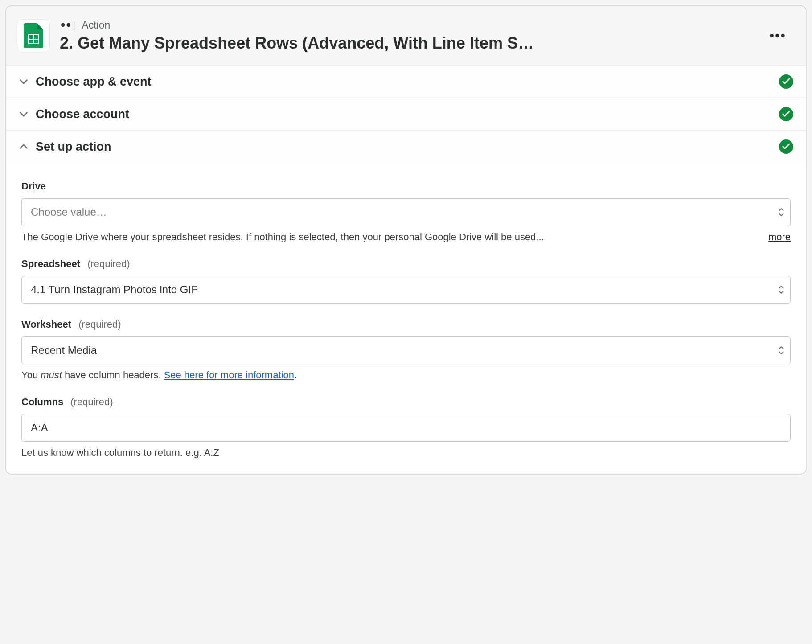 This screenshot has width=812, height=644. Describe the element at coordinates (406, 82) in the screenshot. I see `section-choose-app-event: Choose app & event` at that location.